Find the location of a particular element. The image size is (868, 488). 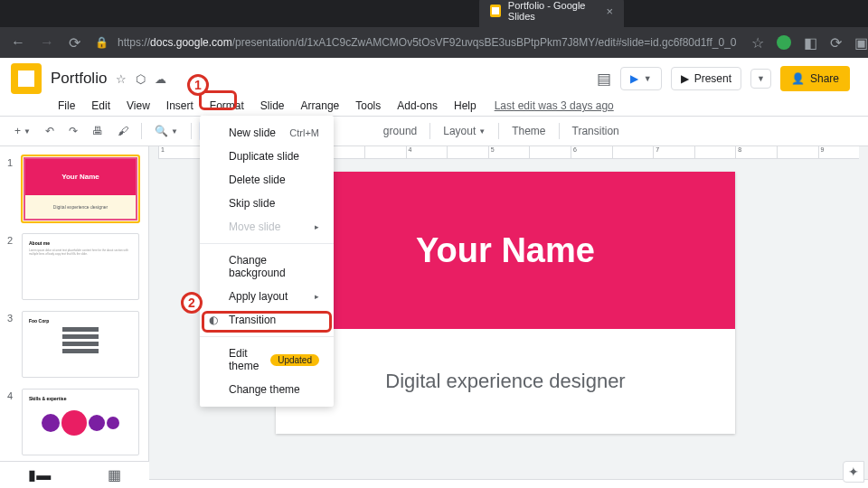

print-tool: 🖶 is located at coordinates (98, 131).